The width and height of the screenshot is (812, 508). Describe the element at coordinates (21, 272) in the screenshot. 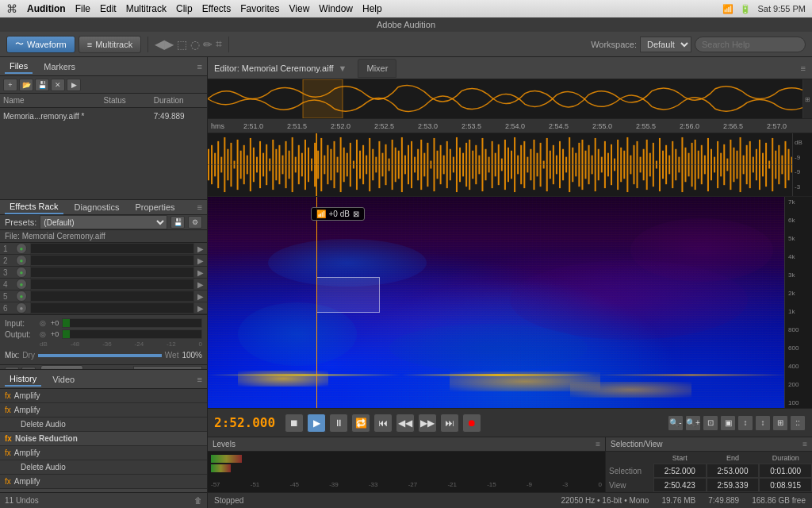

I see `slot-power-3: ●` at that location.